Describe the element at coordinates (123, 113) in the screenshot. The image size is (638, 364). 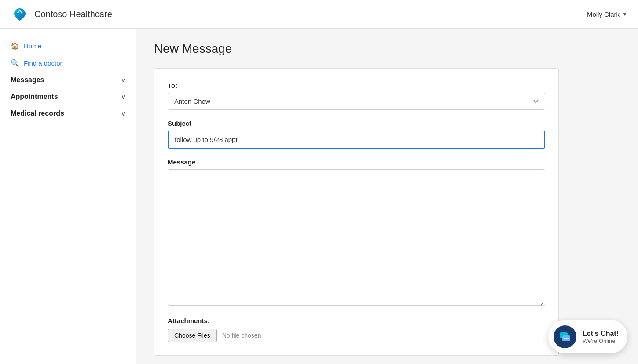
I see `medical-records-chevron-icon: ∨` at that location.